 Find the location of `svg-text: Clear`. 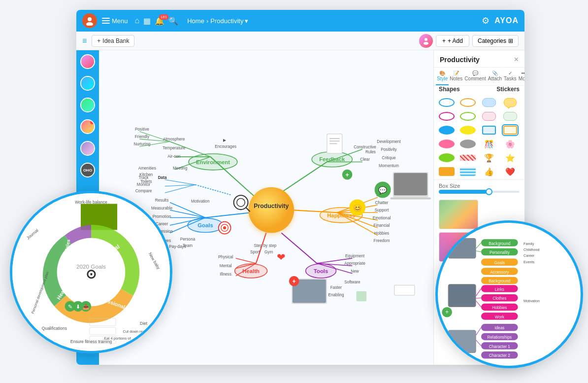

svg-text: Clear is located at coordinates (365, 160).